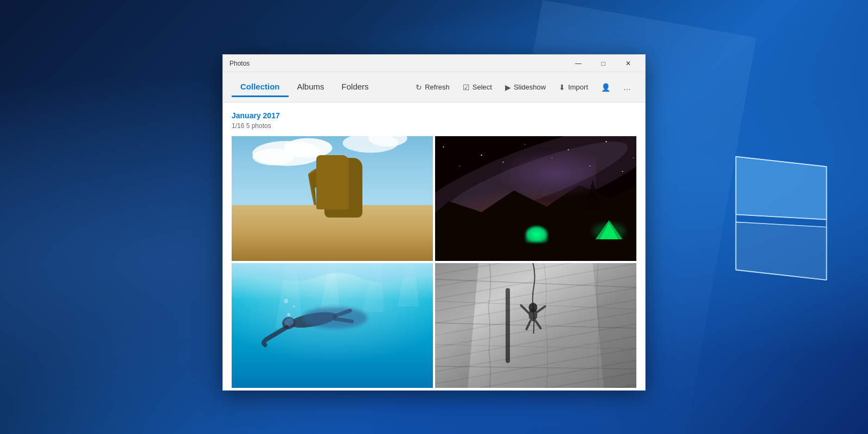  What do you see at coordinates (437, 87) in the screenshot?
I see `refresh-label: Refresh` at bounding box center [437, 87].